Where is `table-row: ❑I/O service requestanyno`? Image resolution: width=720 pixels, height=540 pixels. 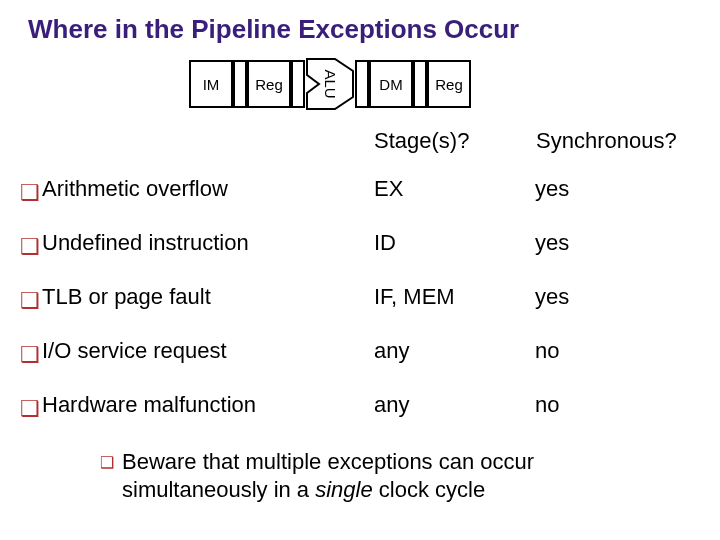 table-row: ❑I/O service requestanyno is located at coordinates (360, 353).